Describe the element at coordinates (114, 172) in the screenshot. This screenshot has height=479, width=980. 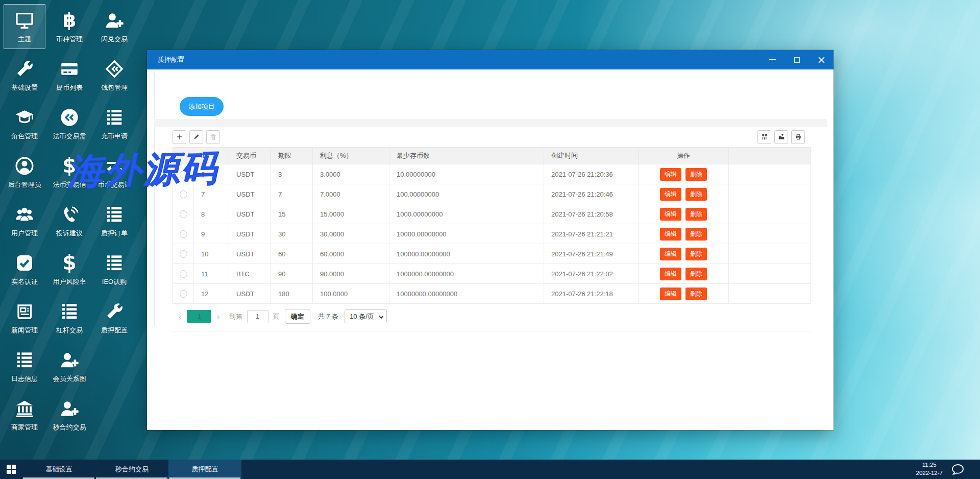
I see `desktop-icon: 币币交易记` at that location.